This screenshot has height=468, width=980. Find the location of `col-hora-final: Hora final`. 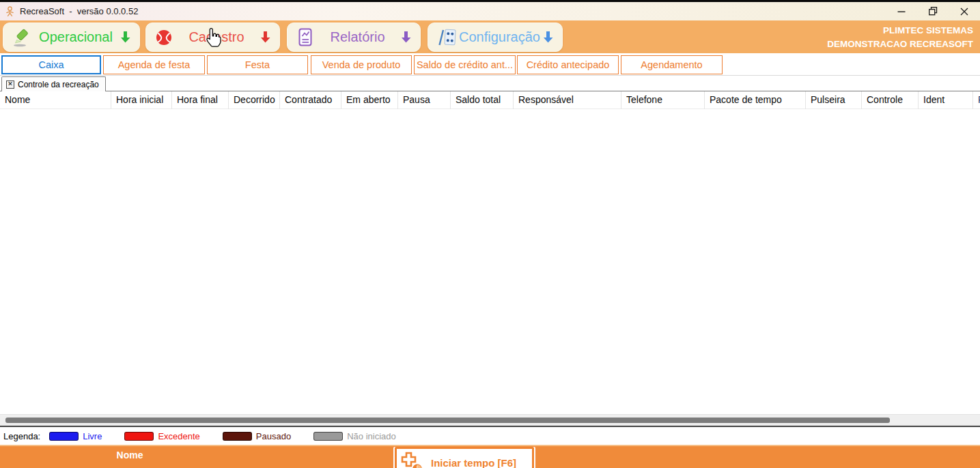

col-hora-final: Hora final is located at coordinates (201, 100).